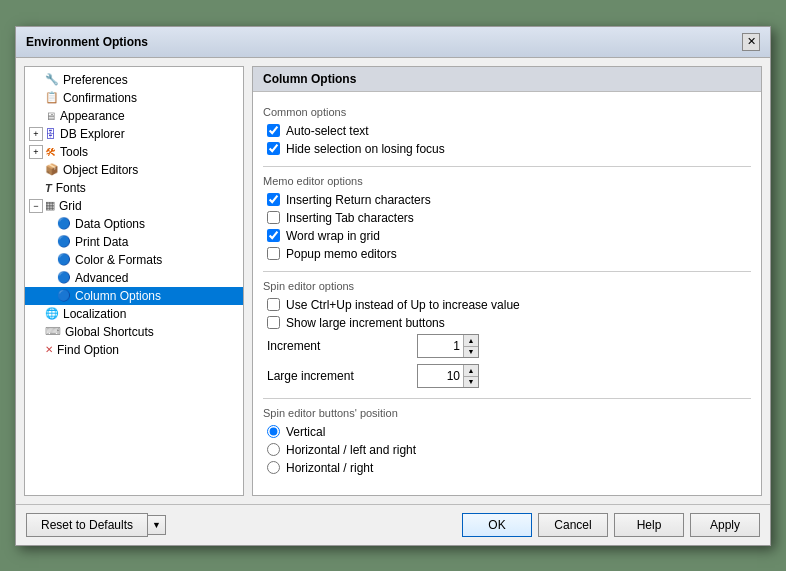 Image resolution: width=786 pixels, height=571 pixels. What do you see at coordinates (134, 134) in the screenshot?
I see `sidebar-item-db-explorer: + 🗄 DB Explorer` at bounding box center [134, 134].